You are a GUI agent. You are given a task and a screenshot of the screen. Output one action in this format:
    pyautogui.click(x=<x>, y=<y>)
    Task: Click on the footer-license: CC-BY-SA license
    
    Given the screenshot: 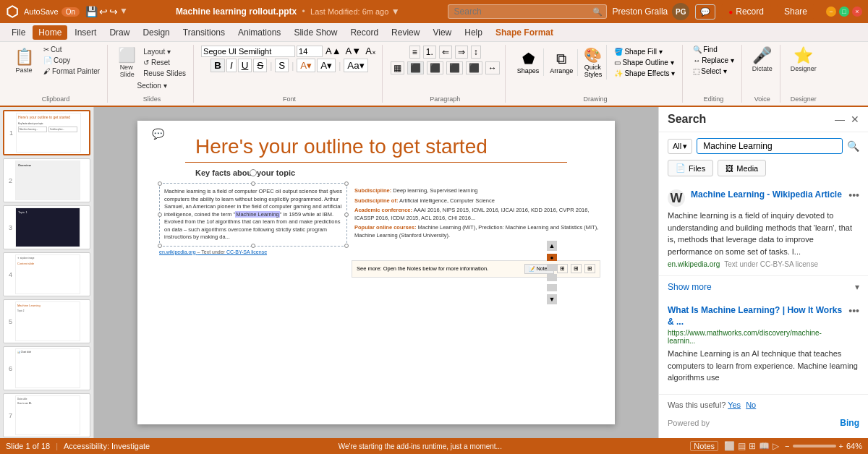 What is the action you would take?
    pyautogui.click(x=247, y=252)
    